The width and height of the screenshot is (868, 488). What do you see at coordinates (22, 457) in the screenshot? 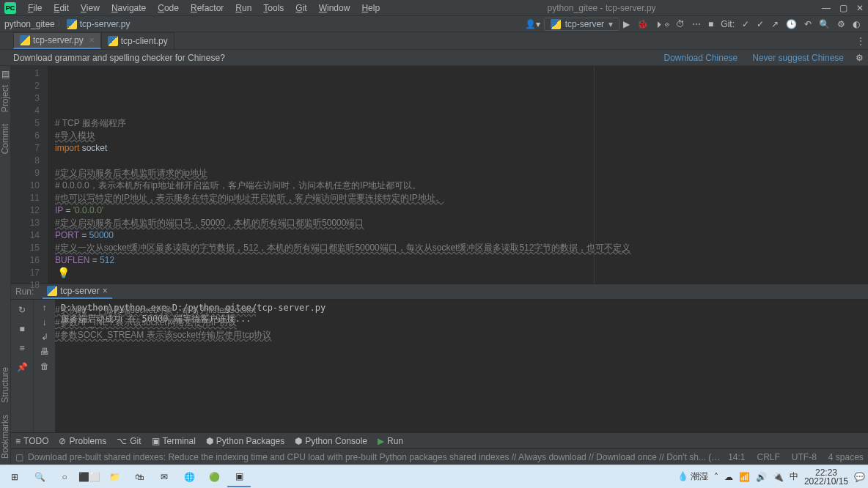
I see `tool-window-toggle-icon: ▢` at bounding box center [22, 457].